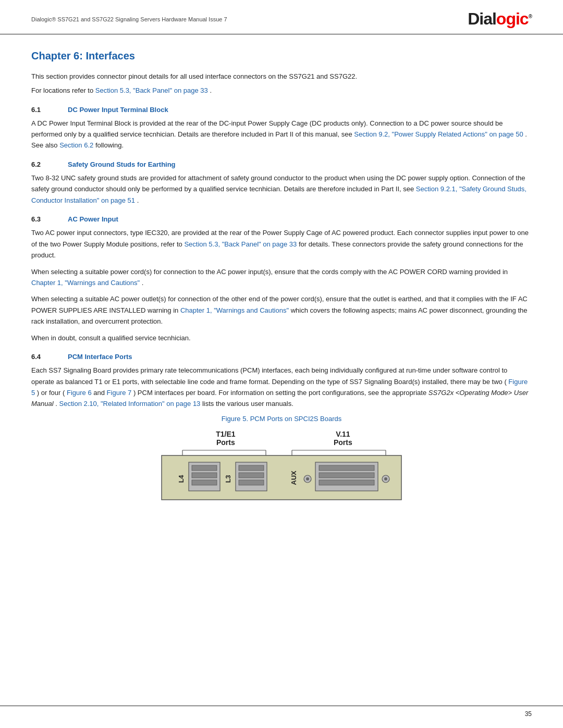 Image resolution: width=563 pixels, height=728 pixels. I want to click on board-diagram: L4 L3 AUX, so click(282, 476).